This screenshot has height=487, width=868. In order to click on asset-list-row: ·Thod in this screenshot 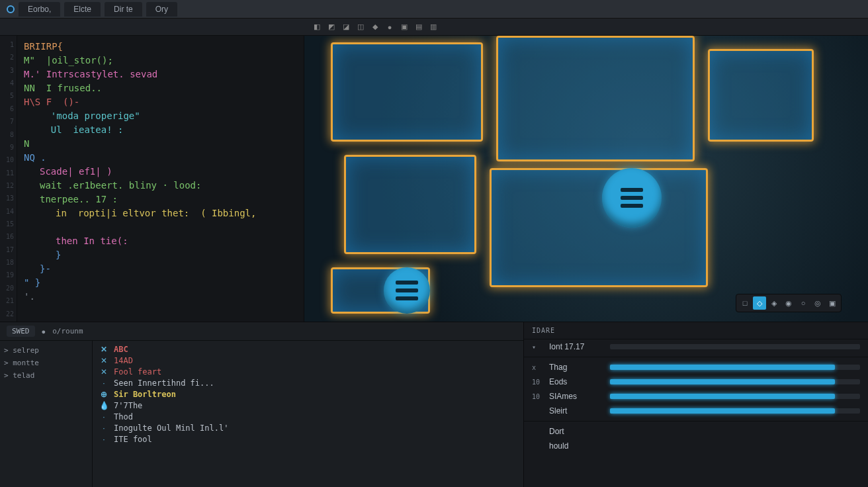, I will do `click(308, 417)`.